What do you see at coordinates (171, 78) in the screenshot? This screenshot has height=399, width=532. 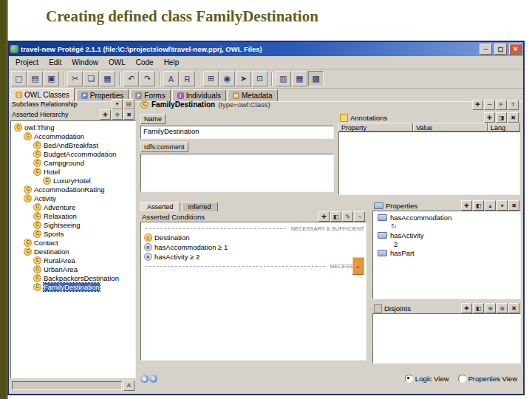 I see `letter-A-icon: A` at bounding box center [171, 78].